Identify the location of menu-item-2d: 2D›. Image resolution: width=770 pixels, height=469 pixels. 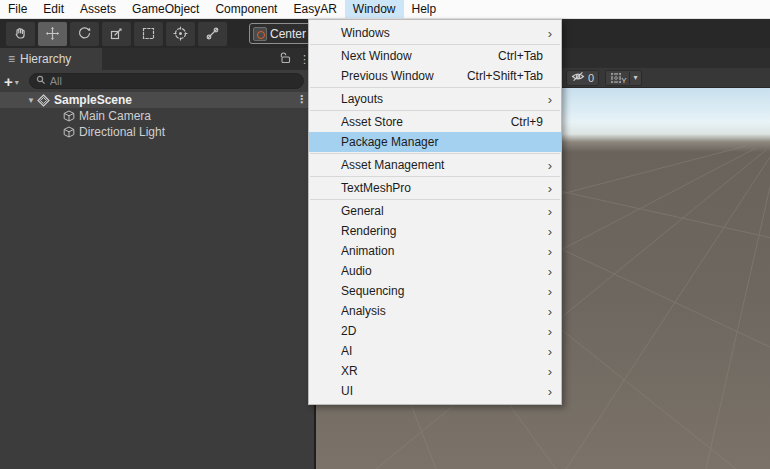
(435, 331).